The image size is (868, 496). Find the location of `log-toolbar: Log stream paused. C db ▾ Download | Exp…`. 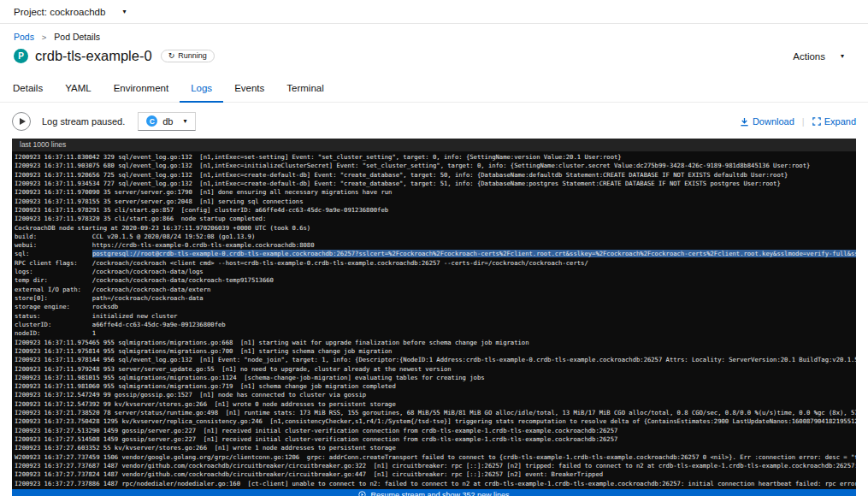

log-toolbar: Log stream paused. C db ▾ Download | Exp… is located at coordinates (434, 121).